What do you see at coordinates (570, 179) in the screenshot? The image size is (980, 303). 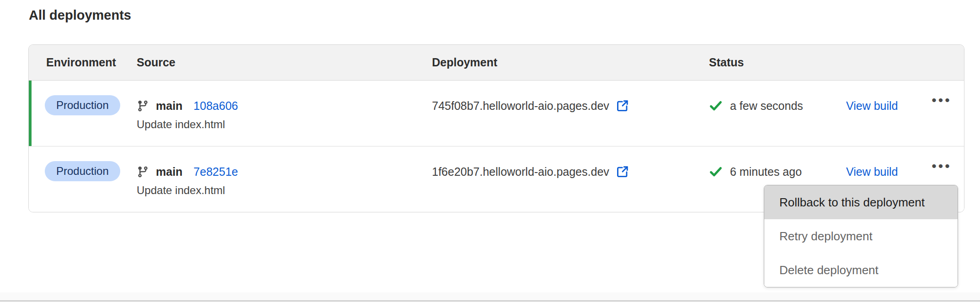 I see `deployment-cell: 1f6e20b7.helloworld-aio.pages.dev` at bounding box center [570, 179].